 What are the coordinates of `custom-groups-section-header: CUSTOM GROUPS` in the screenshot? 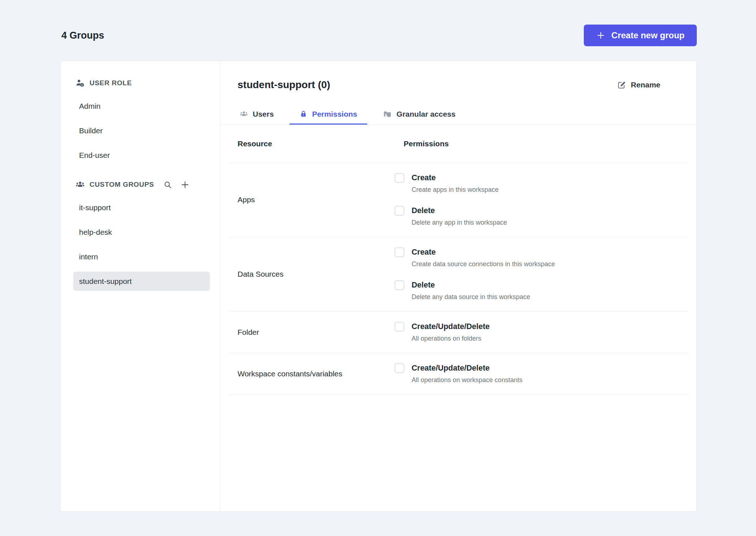 It's located at (142, 185).